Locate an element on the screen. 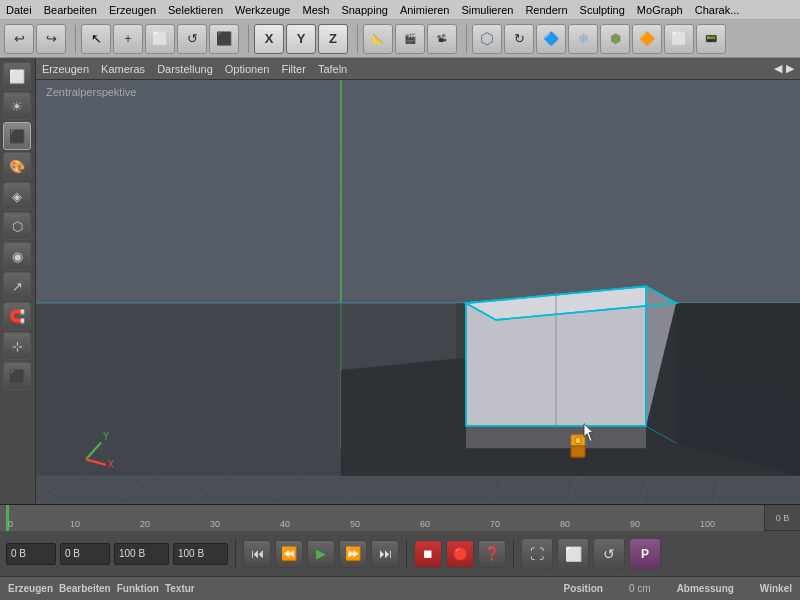 Image resolution: width=800 pixels, height=600 pixels. status-funktion: Funktion is located at coordinates (138, 588).